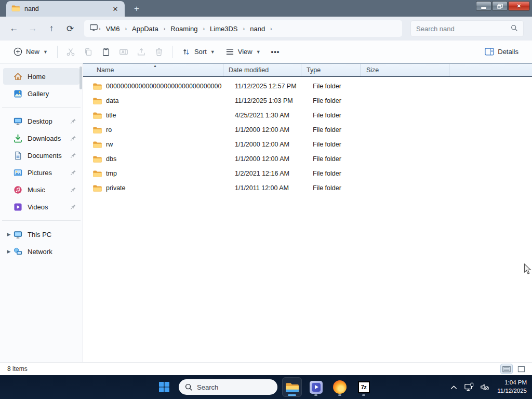 The height and width of the screenshot is (399, 532). I want to click on column-header-date-modified: Date modified, so click(262, 70).